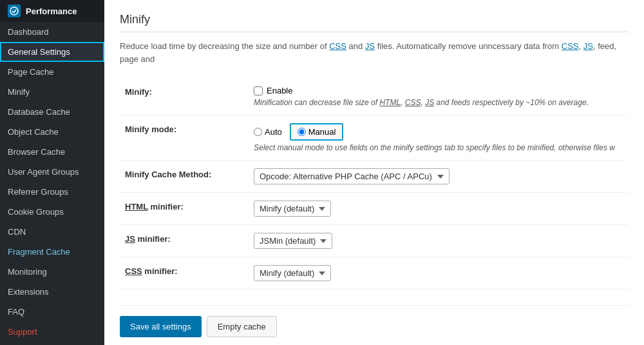  I want to click on sidebar-header: Performance, so click(52, 11).